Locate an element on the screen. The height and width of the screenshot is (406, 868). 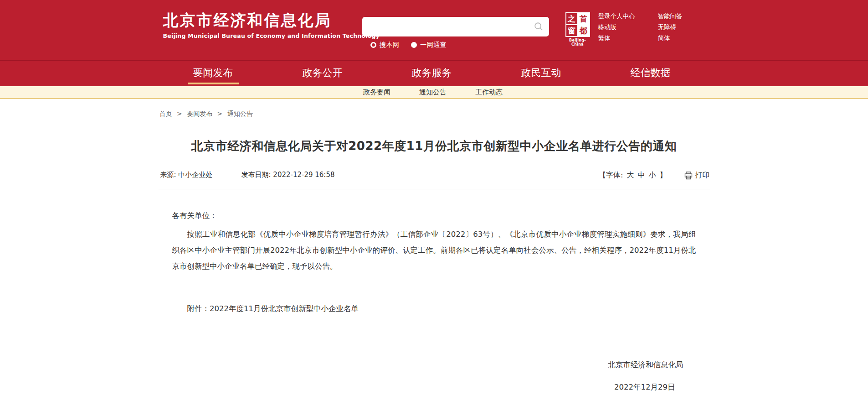
printer-icon is located at coordinates (688, 176).